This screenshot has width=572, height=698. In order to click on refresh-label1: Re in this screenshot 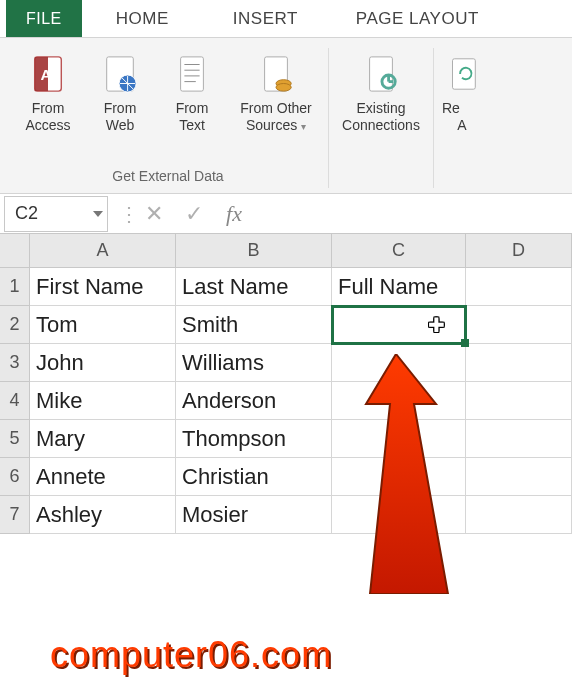, I will do `click(451, 108)`.